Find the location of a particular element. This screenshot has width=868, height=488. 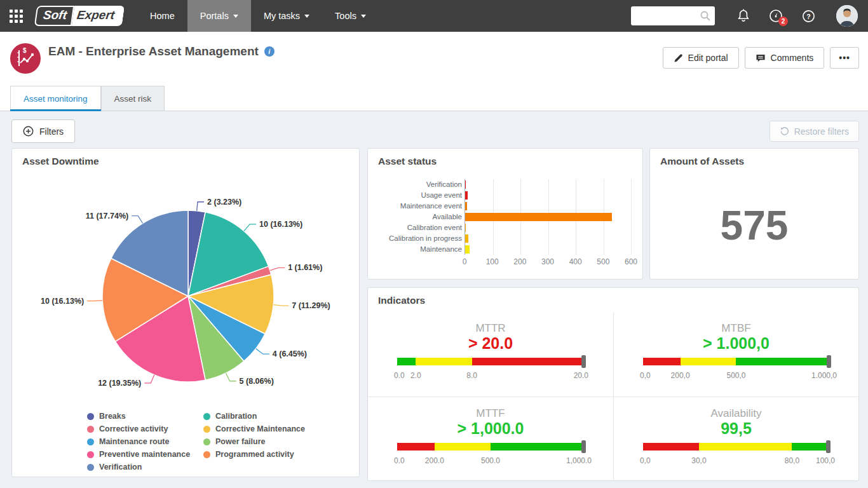

gauge-tick-label: 0,0 is located at coordinates (646, 461).